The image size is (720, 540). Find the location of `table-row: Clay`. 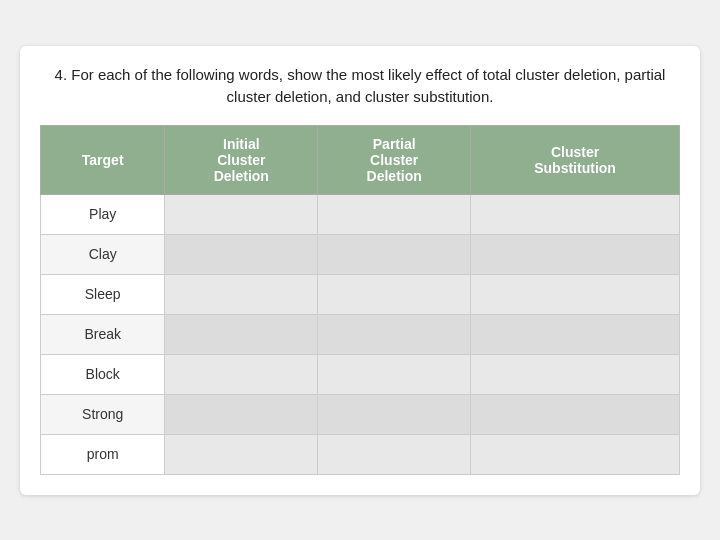

table-row: Clay is located at coordinates (360, 254).